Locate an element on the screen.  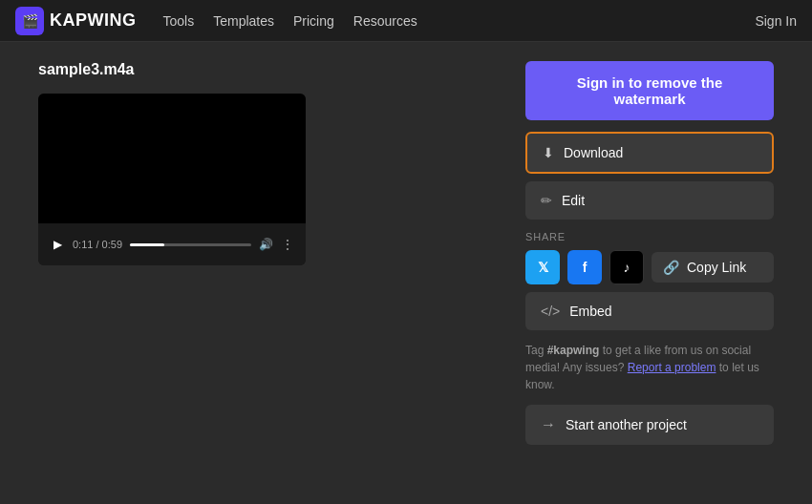
more-options-button: ⋮ is located at coordinates (288, 244).